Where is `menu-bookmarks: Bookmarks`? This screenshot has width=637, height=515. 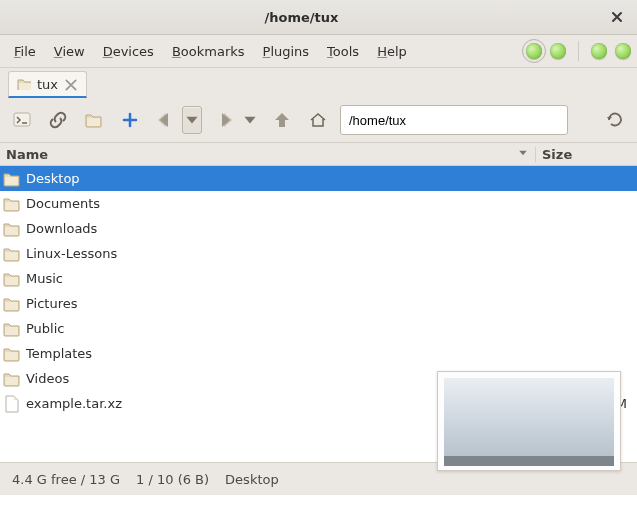 menu-bookmarks: Bookmarks is located at coordinates (208, 52).